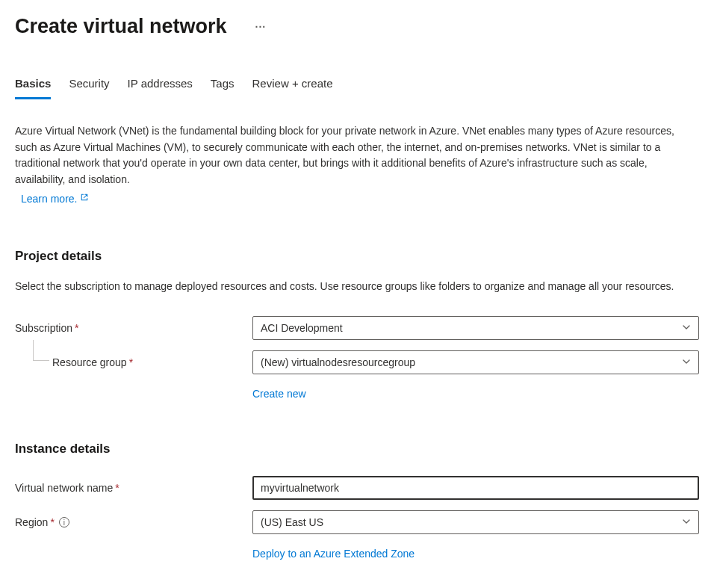 This screenshot has width=714, height=588. What do you see at coordinates (357, 27) in the screenshot?
I see `page-title: Create virtual network ···` at bounding box center [357, 27].